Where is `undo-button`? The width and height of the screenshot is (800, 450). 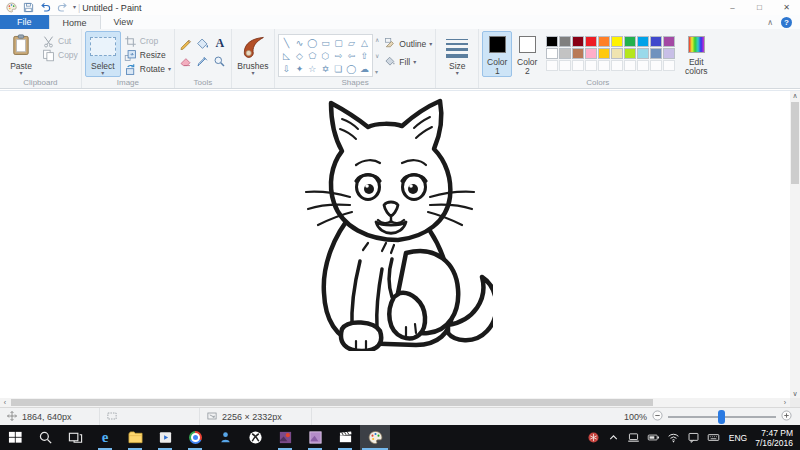
undo-button is located at coordinates (45, 8).